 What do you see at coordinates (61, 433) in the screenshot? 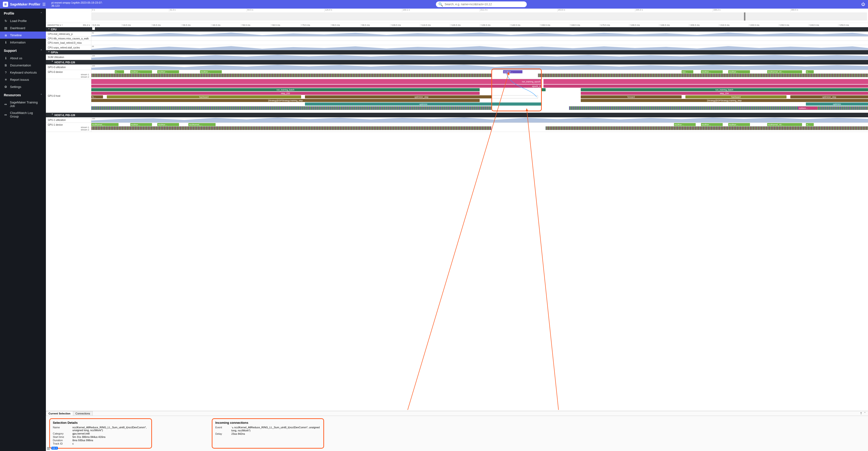
I see `k: Category` at bounding box center [61, 433].